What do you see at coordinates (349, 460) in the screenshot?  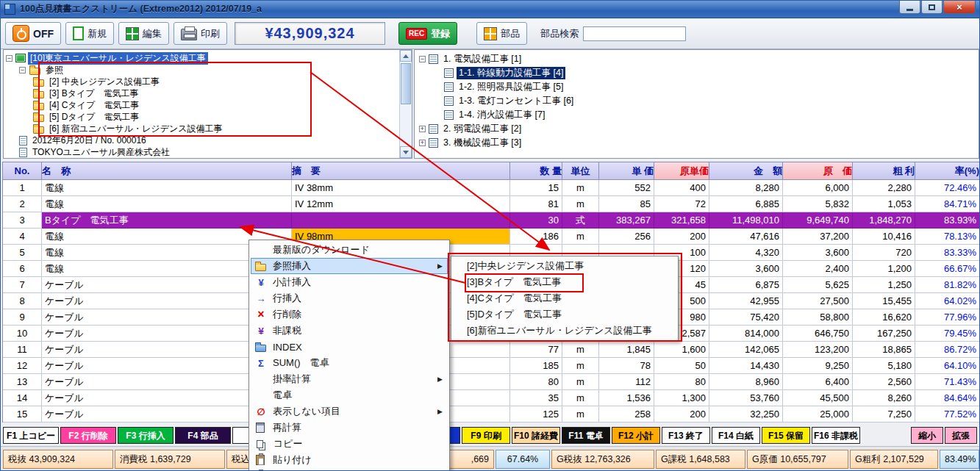 I see `menu-item: 貼り付け` at bounding box center [349, 460].